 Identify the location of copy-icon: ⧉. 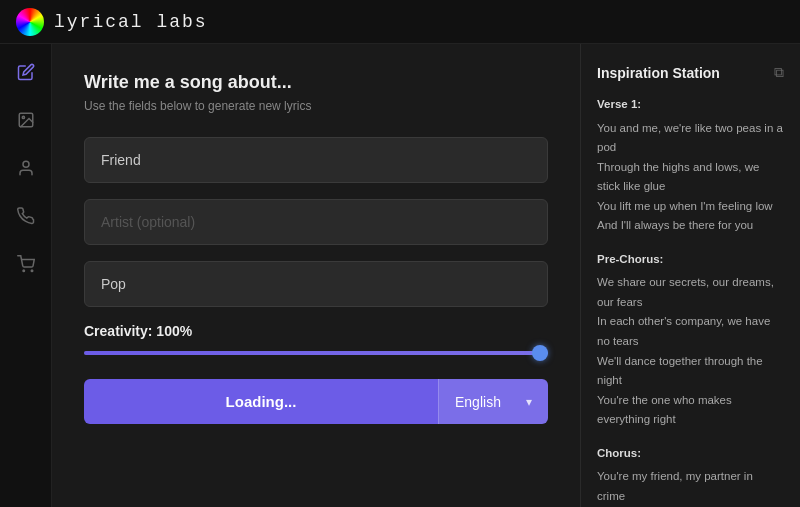
(779, 72).